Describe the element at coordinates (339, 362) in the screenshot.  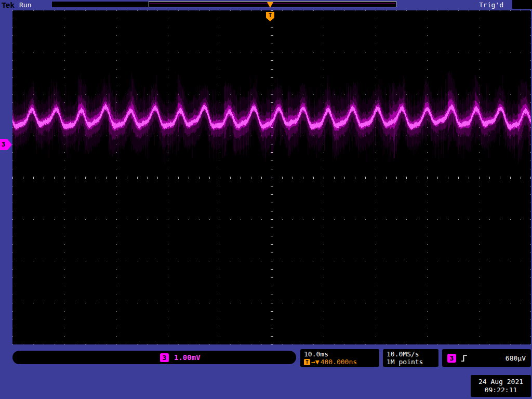
I see `delay-value: 400.000ns` at that location.